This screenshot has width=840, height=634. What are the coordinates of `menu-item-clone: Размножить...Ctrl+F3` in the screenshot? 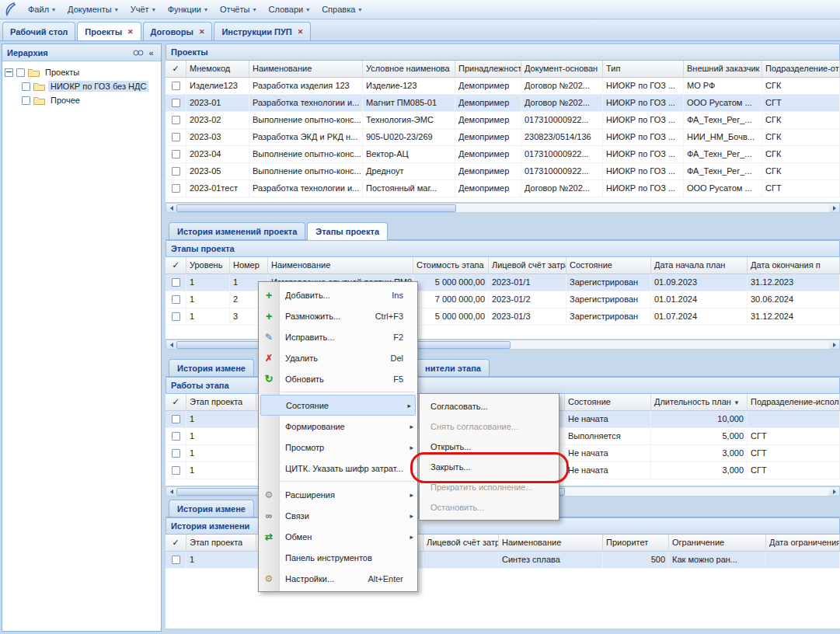 It's located at (338, 315).